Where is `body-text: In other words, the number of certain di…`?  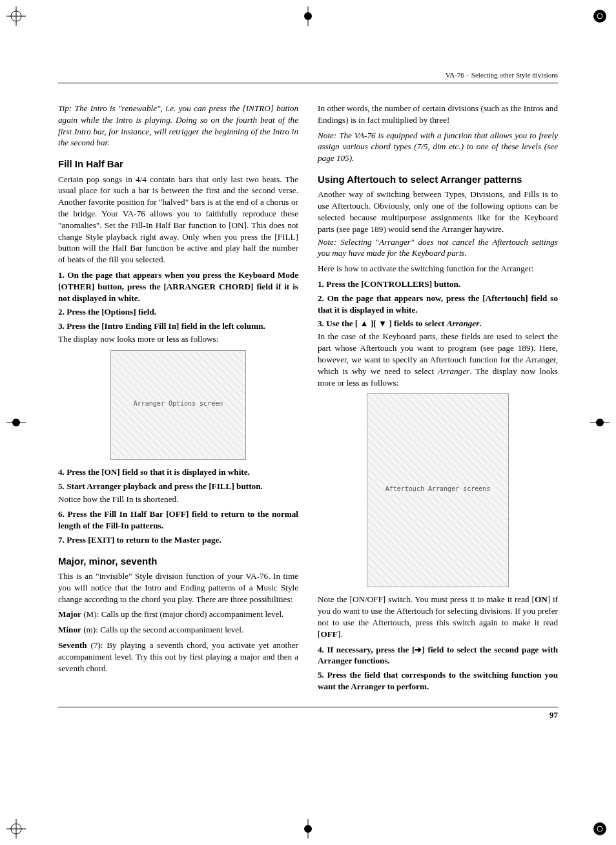 body-text: In other words, the number of certain di… is located at coordinates (438, 114).